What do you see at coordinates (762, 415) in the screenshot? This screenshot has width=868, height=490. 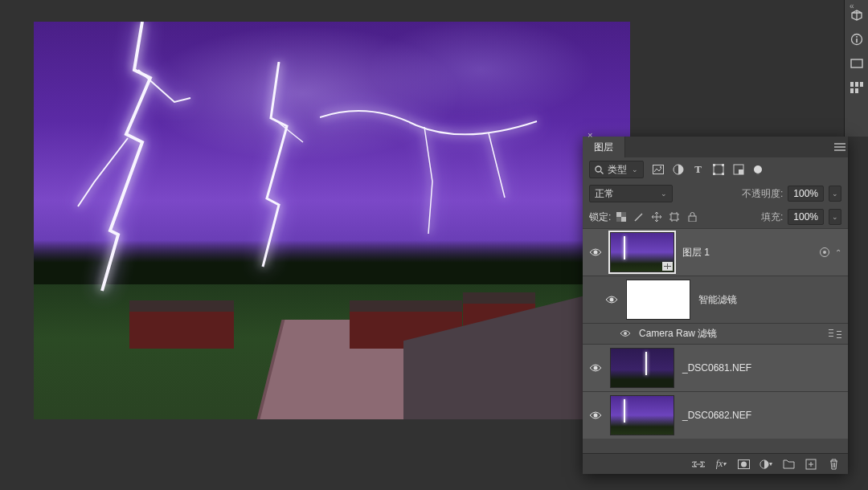 I see `layer-name: _DSC0682.NEF` at bounding box center [762, 415].